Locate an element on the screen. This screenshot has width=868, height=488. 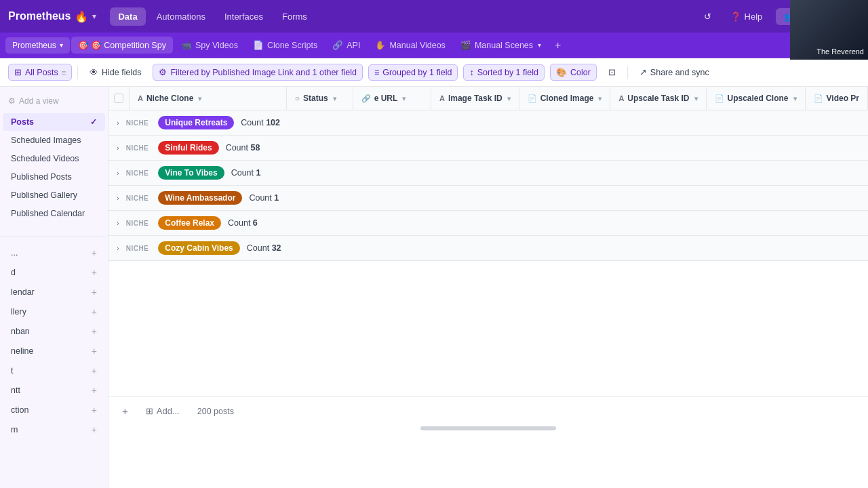
view-settings-icon: ≡ is located at coordinates (64, 73).